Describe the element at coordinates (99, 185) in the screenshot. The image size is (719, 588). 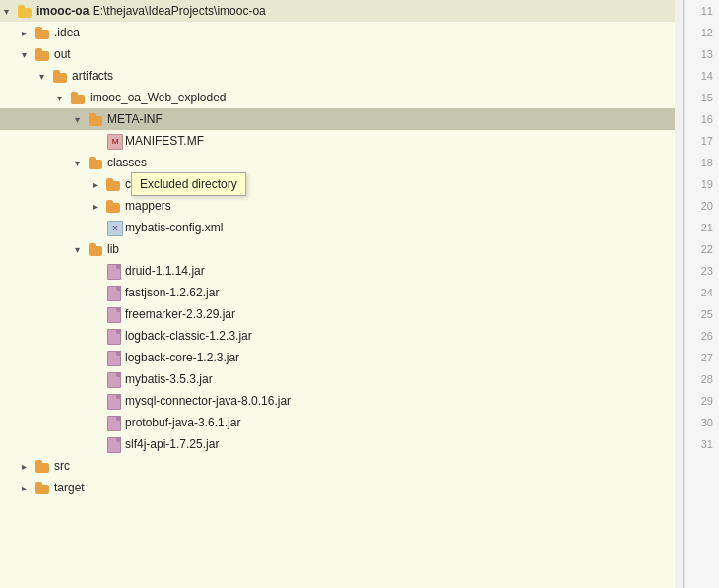
I see `toggle-arrow-com: ▸` at that location.